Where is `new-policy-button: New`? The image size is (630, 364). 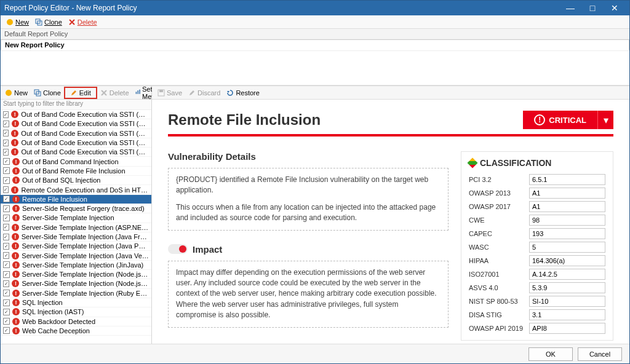
new-policy-button: New is located at coordinates (17, 22).